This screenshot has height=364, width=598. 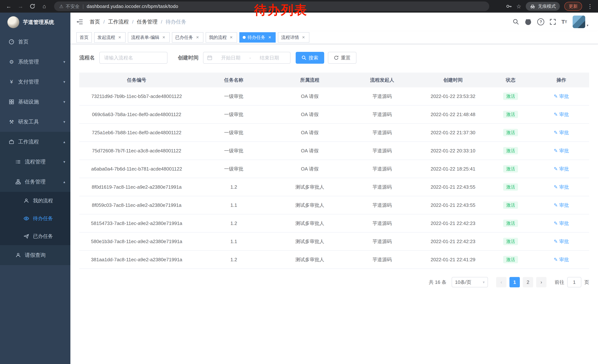 I want to click on sidebar-item-done-tasks: 已办任务, so click(x=35, y=236).